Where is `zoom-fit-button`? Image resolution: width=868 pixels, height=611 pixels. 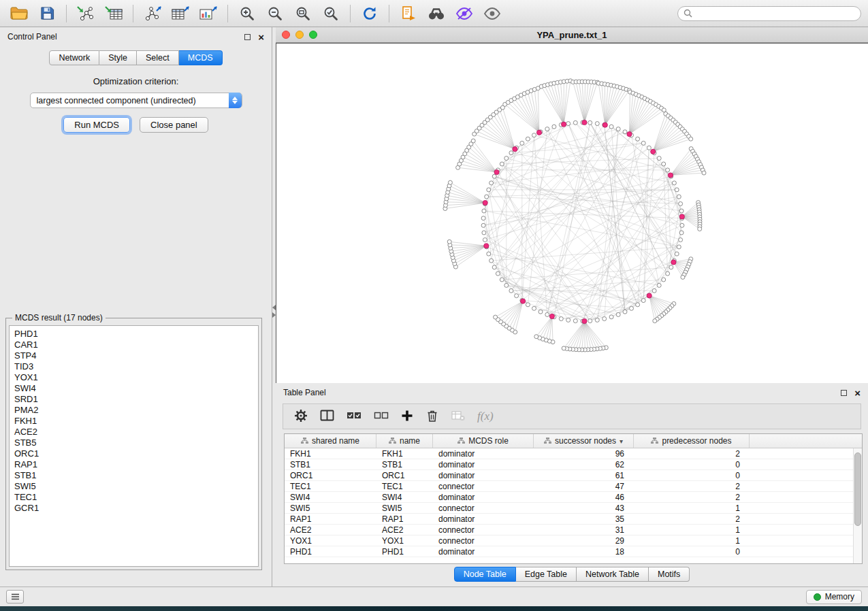
zoom-fit-button is located at coordinates (303, 14).